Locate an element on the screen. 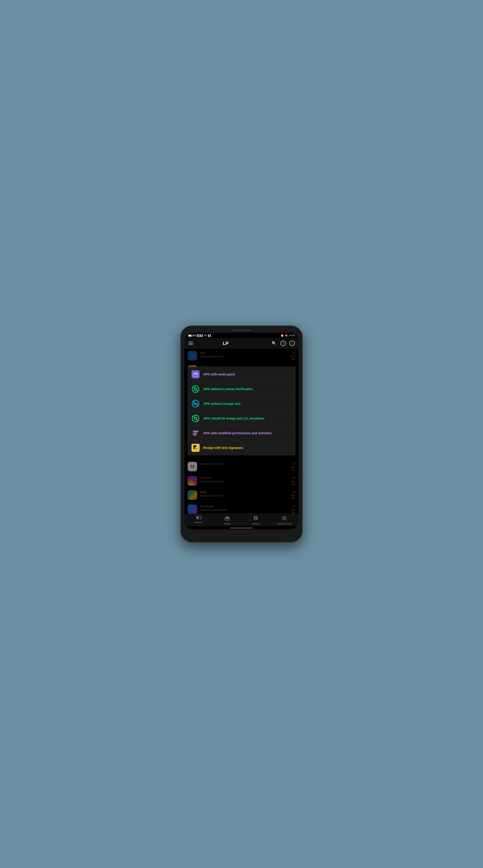 This screenshot has width=483, height=868. context-item-inapp: APK rebuilt for InApp and LVL emulation is located at coordinates (242, 418).